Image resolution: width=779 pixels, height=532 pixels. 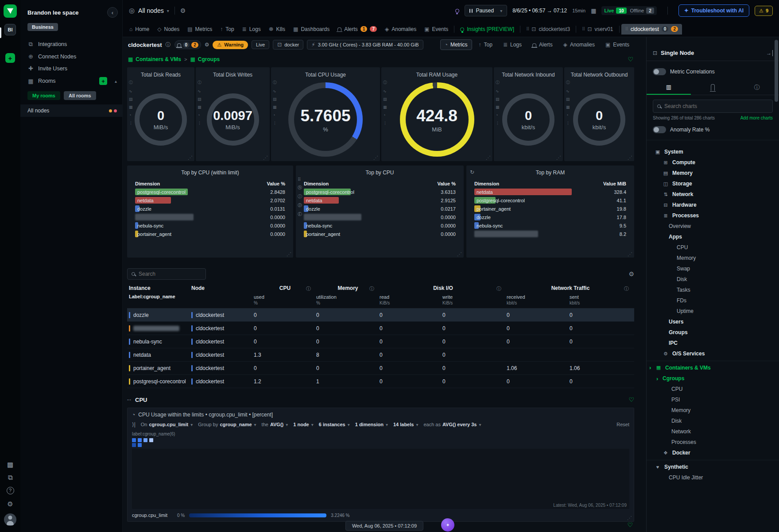 I want to click on column-instance: Instance, so click(x=159, y=288).